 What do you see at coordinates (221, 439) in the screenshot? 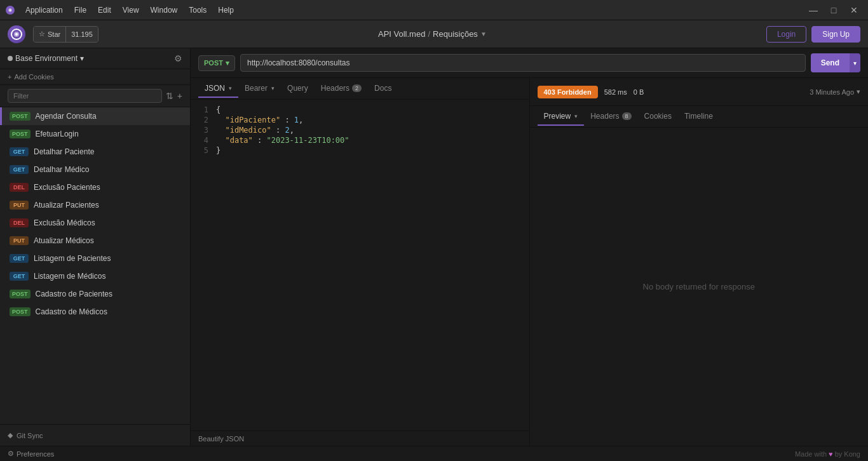
I see `beautify-button: Beautify JSON` at bounding box center [221, 439].